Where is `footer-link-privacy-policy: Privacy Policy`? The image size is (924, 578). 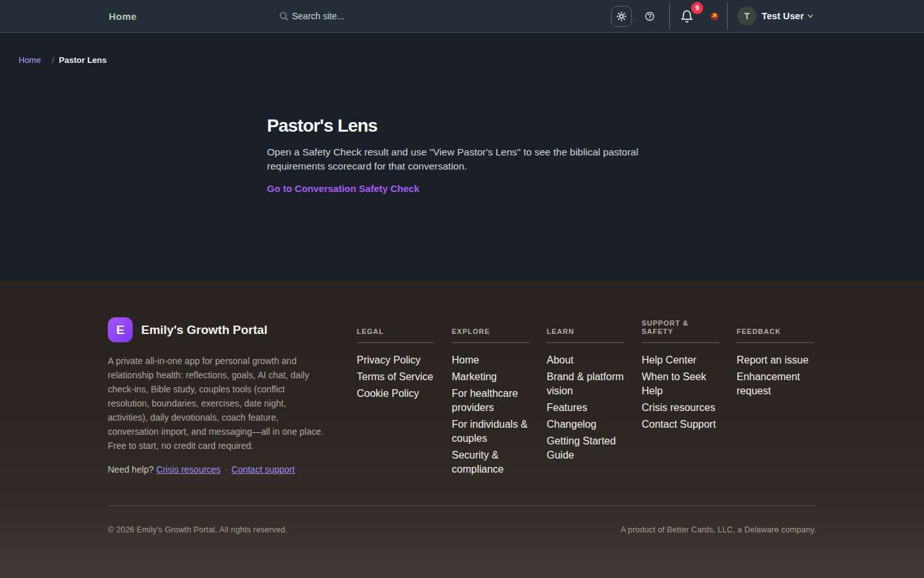
footer-link-privacy-policy: Privacy Policy is located at coordinates (389, 360).